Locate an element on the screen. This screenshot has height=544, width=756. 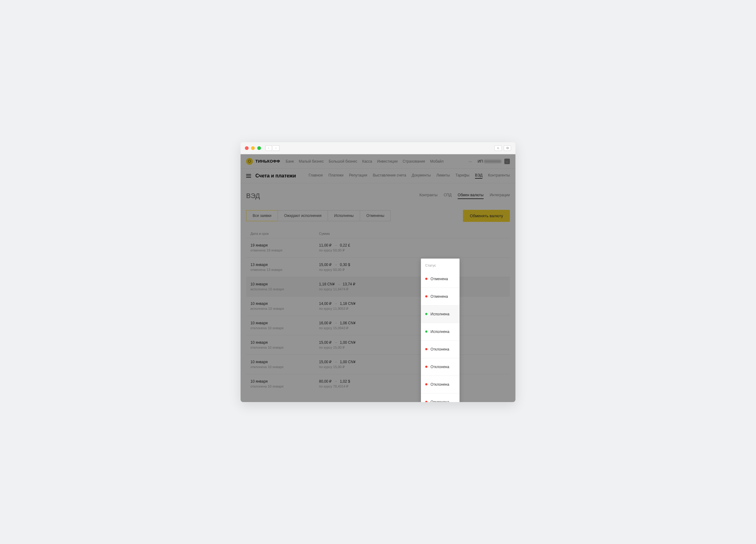
status-label: Отклонена is located at coordinates (440, 401).